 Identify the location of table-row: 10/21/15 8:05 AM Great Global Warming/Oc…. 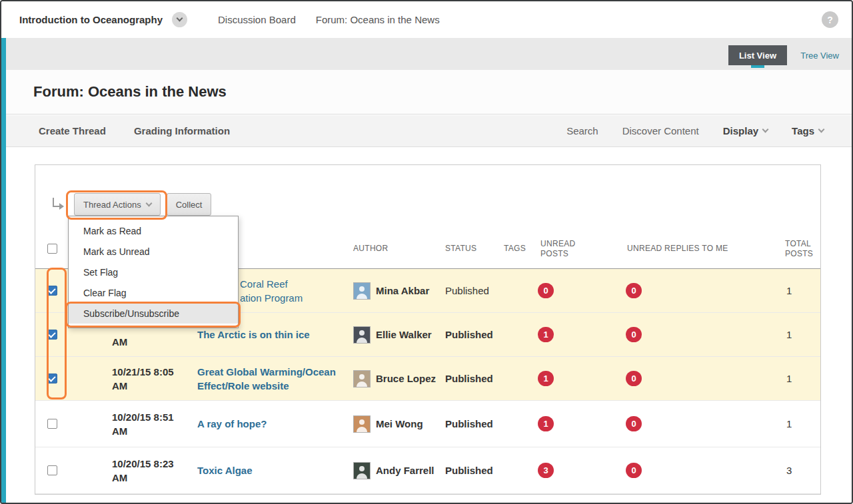
(428, 379).